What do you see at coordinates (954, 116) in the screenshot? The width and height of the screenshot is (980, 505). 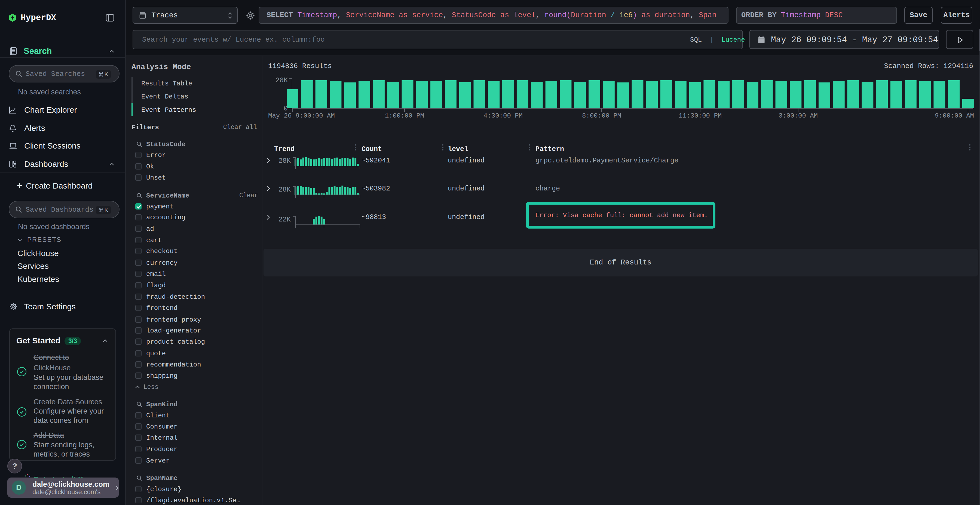 I see `svg-text: 9:00:00 AM` at bounding box center [954, 116].